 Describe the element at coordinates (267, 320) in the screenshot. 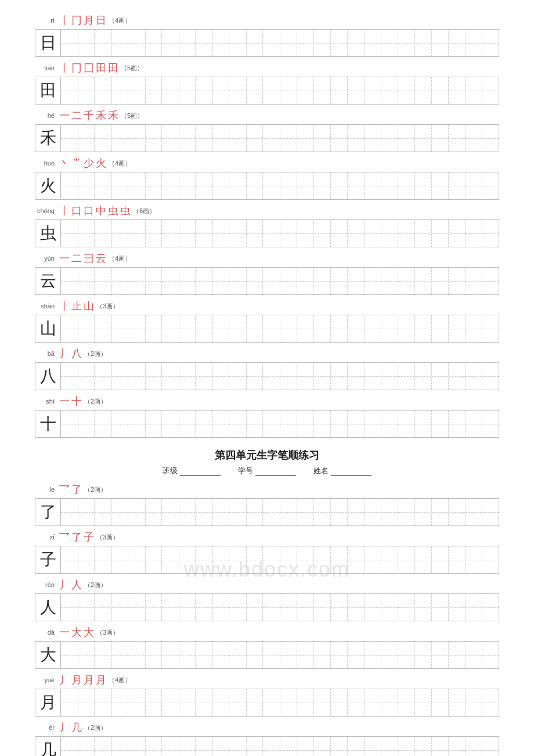

I see `char-block-山: shān丨止山（3画）山` at that location.